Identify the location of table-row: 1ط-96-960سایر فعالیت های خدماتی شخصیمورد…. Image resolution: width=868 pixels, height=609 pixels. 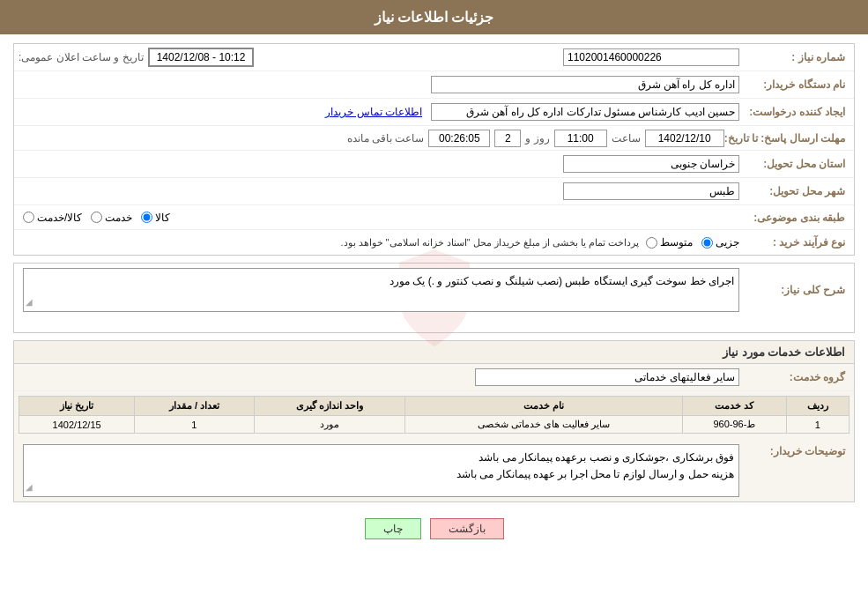
(434, 425).